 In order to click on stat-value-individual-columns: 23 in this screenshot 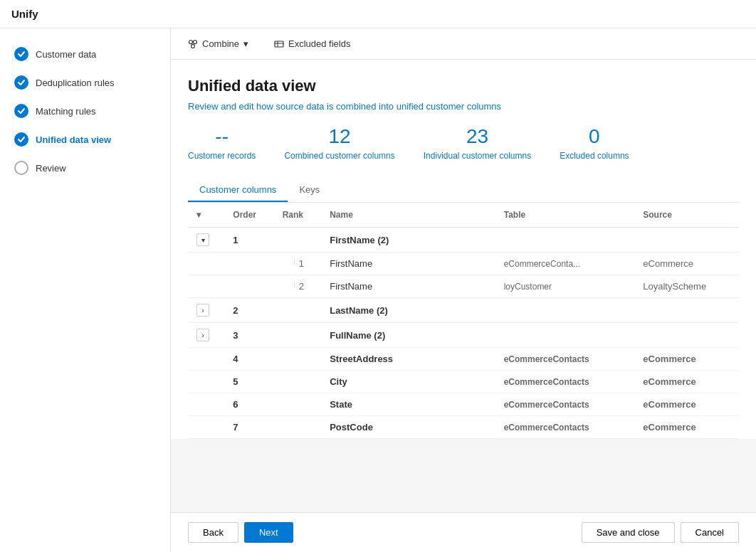, I will do `click(477, 137)`.